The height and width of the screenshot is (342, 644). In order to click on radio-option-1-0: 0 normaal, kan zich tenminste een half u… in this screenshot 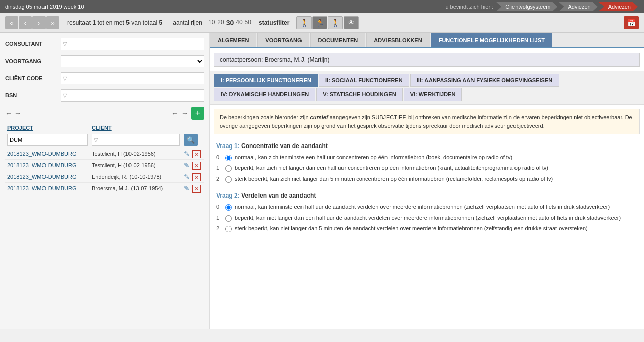, I will do `click(427, 158)`.